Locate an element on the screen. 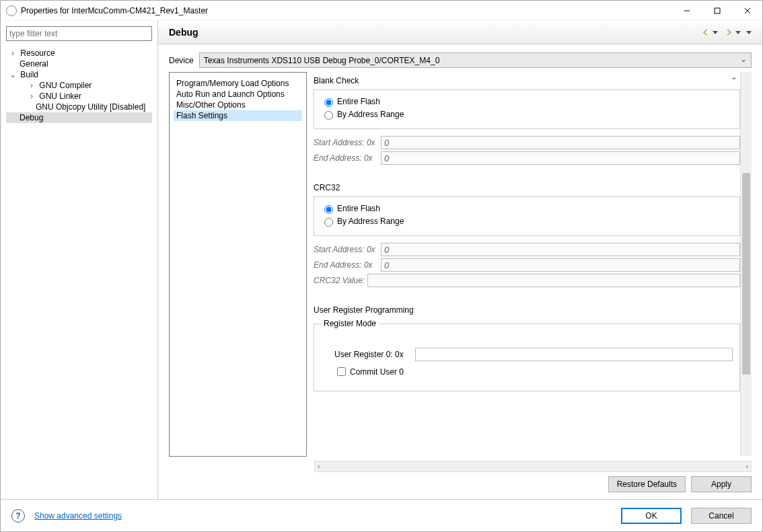  radio-crc-by-address is located at coordinates (328, 222).